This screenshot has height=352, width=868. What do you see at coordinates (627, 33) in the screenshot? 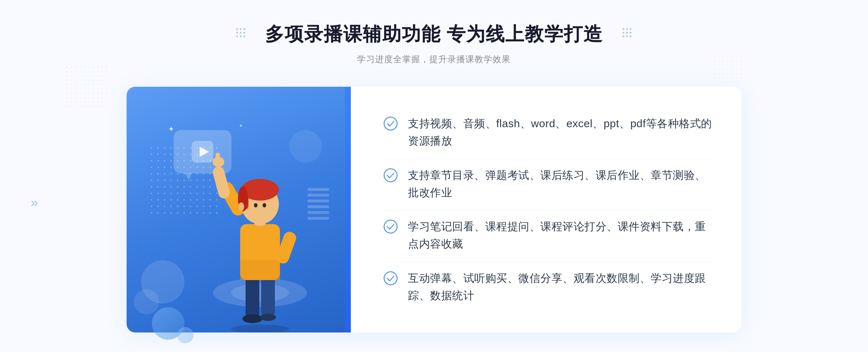
I see `dot-grid-right` at bounding box center [627, 33].